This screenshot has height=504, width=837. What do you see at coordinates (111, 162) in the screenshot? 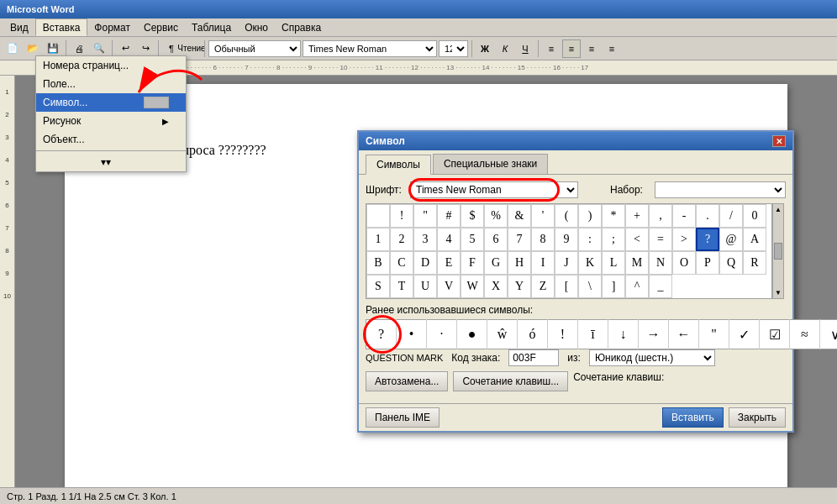
I see `menu-more: ▾▾` at bounding box center [111, 162].